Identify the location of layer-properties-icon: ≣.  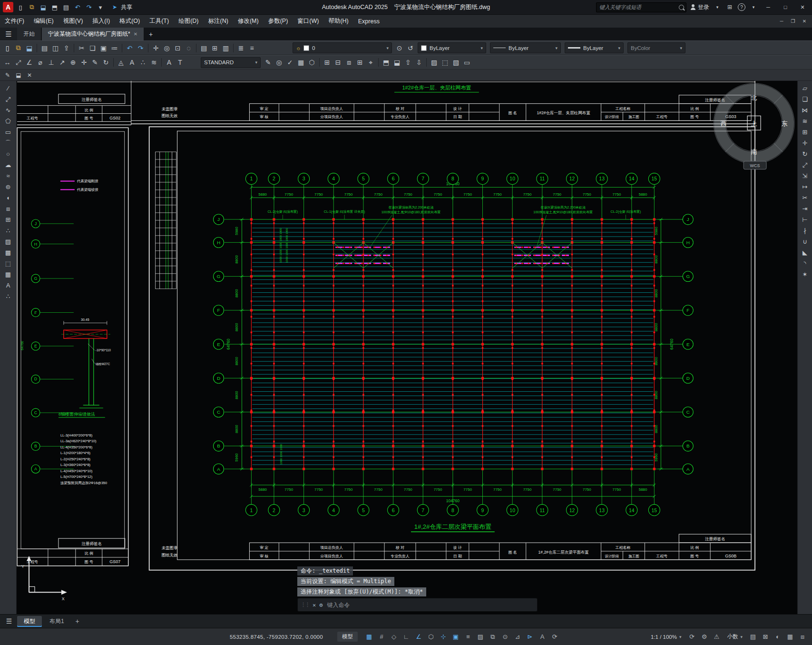
(241, 48).